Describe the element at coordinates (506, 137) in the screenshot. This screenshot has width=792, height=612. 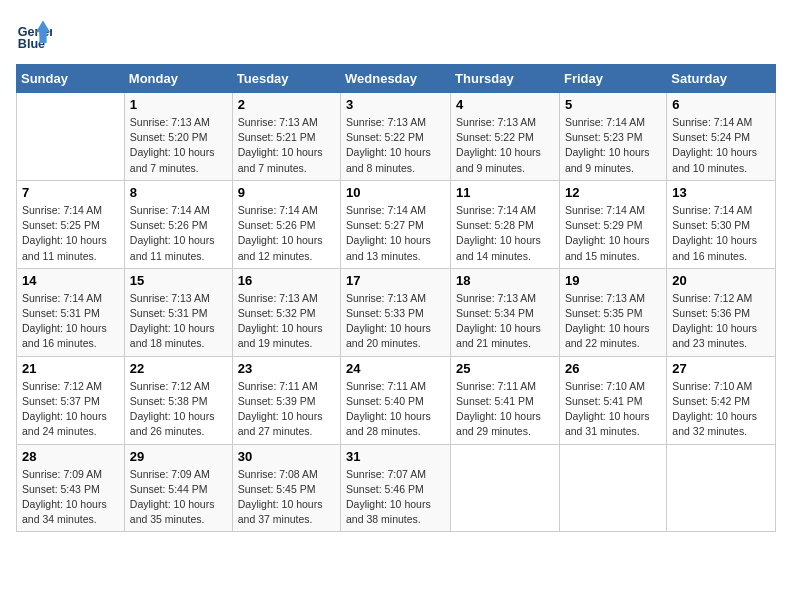
I see `calendar-cell: 4Sunrise: 7:13 AM Sunset: 5:22 PM Daylig…` at that location.